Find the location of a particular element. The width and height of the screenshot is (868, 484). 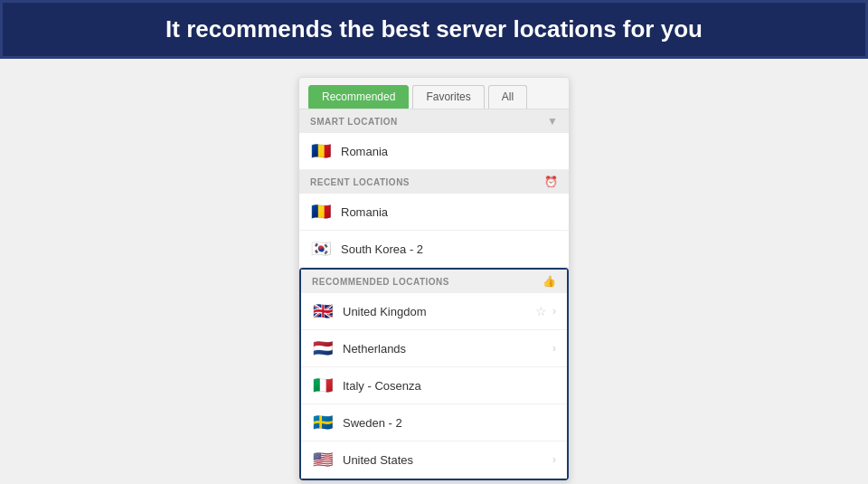

us-flag: 🇺🇸 is located at coordinates (323, 460).